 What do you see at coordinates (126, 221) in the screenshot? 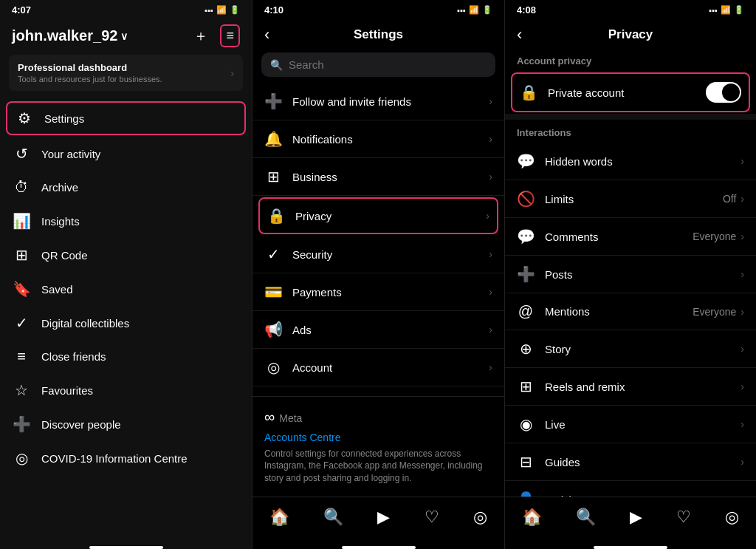
I see `nav-item-insights: 📊 Insights` at bounding box center [126, 221].